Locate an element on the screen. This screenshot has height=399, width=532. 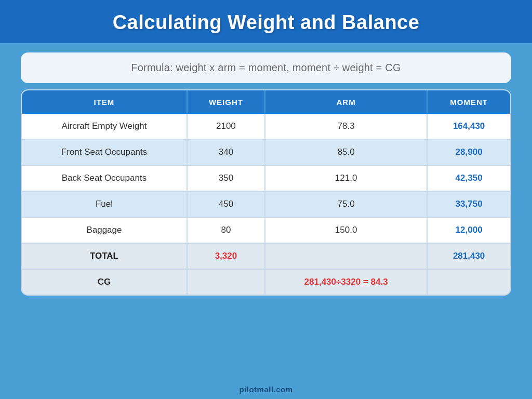
cg-formula: 281,430÷3320 = 84.3 is located at coordinates (346, 282).